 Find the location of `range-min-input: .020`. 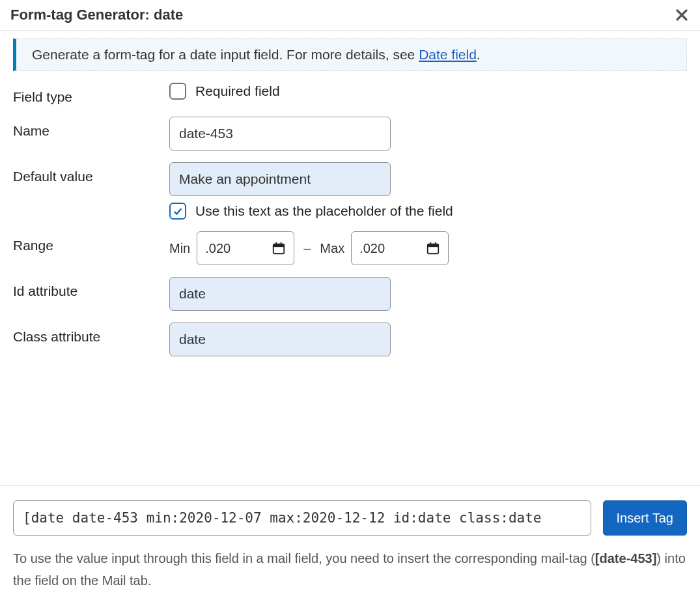

range-min-input: .020 is located at coordinates (245, 248).